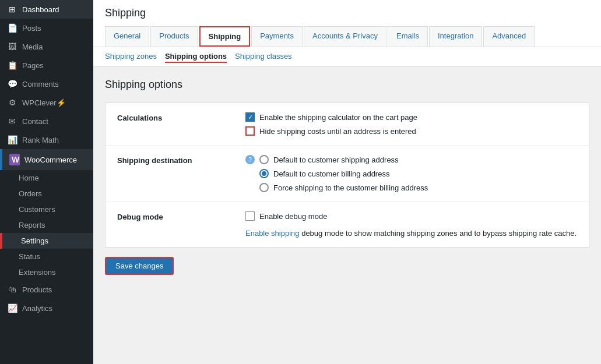 The height and width of the screenshot is (364, 601). Describe the element at coordinates (175, 118) in the screenshot. I see `calculations-label: Calculations` at that location.